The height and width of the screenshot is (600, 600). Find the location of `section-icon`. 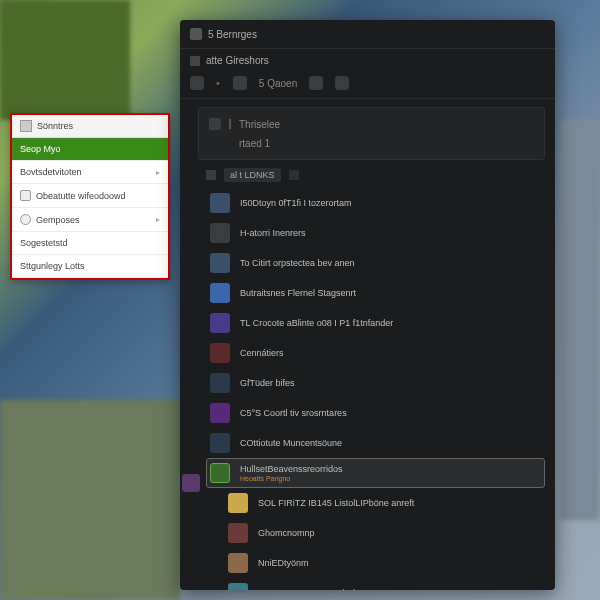

section-icon is located at coordinates (195, 61).